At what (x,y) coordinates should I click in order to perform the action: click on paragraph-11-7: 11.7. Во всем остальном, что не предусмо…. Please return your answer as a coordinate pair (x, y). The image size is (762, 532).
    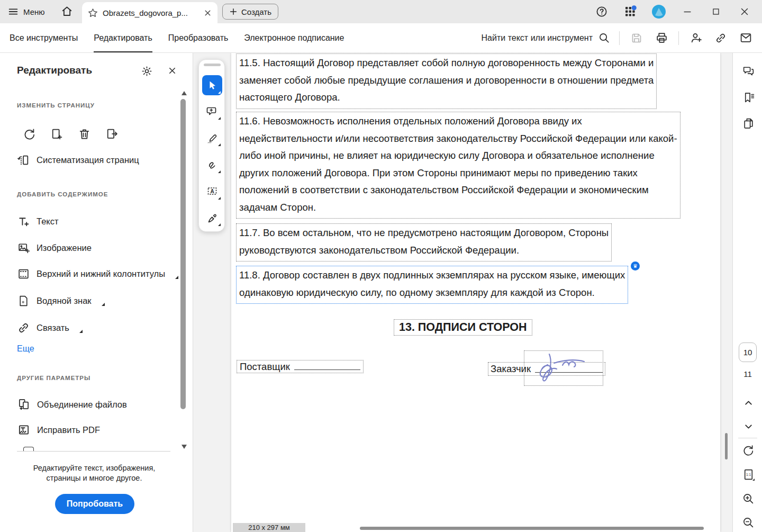
    Looking at the image, I should click on (424, 242).